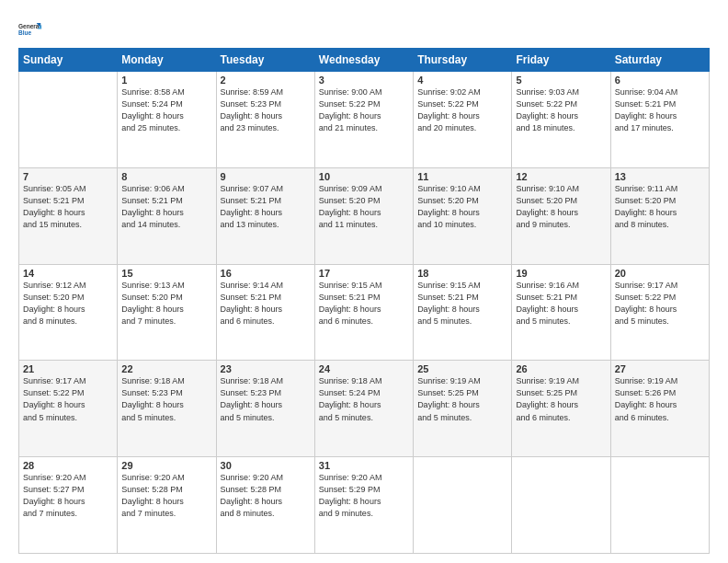  Describe the element at coordinates (68, 177) in the screenshot. I see `day-number: 7` at that location.